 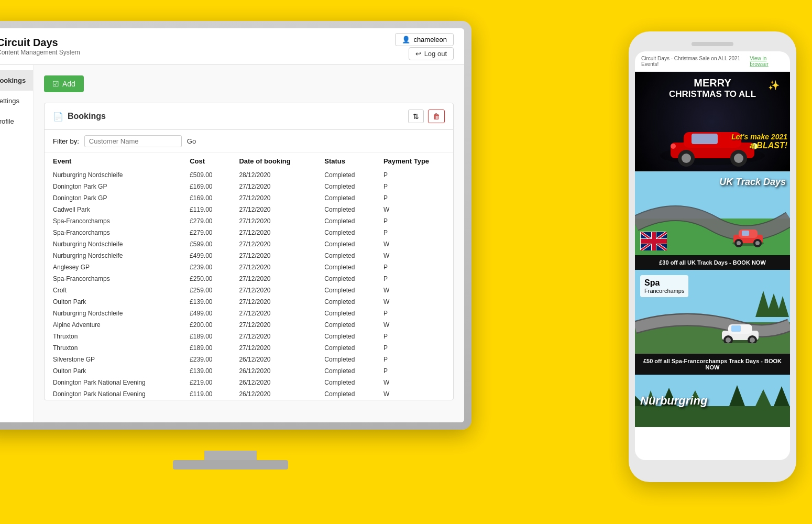 What do you see at coordinates (113, 198) in the screenshot?
I see `cell-event: Donington Park GP` at bounding box center [113, 198].